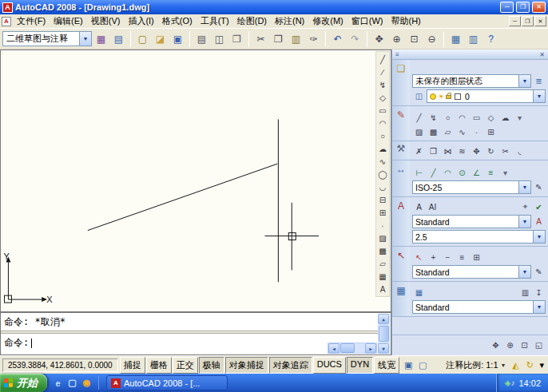 This screenshot has width=548, height=392. Describe the element at coordinates (260, 38) in the screenshot. I see `cut-icon: ✂` at that location.